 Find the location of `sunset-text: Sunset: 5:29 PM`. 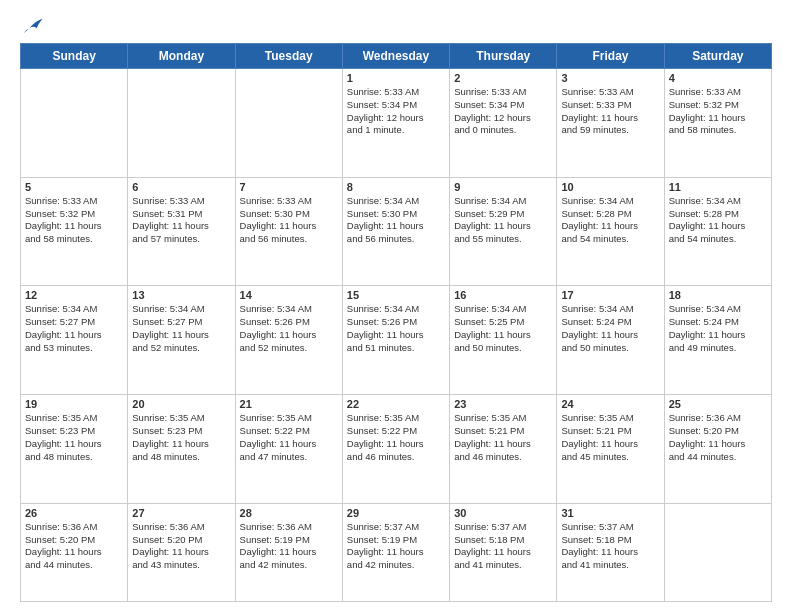

sunset-text: Sunset: 5:29 PM is located at coordinates (503, 214).